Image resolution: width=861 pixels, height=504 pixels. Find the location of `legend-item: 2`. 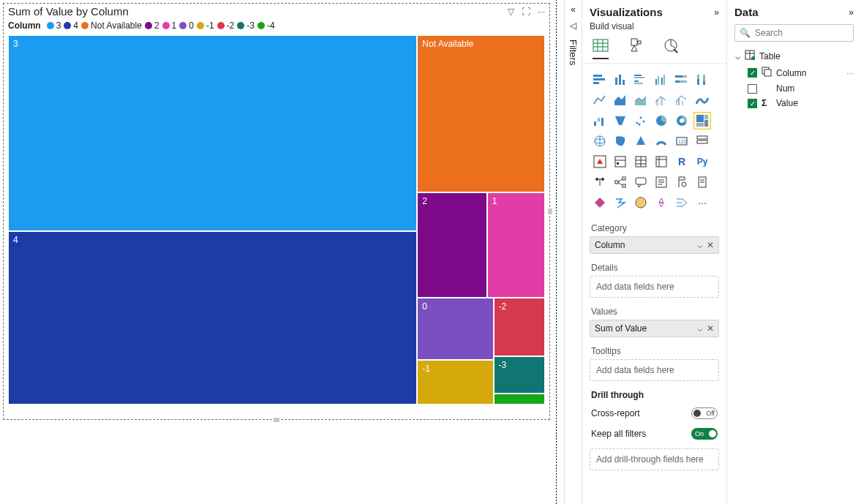

legend-item: 2 is located at coordinates (152, 26).